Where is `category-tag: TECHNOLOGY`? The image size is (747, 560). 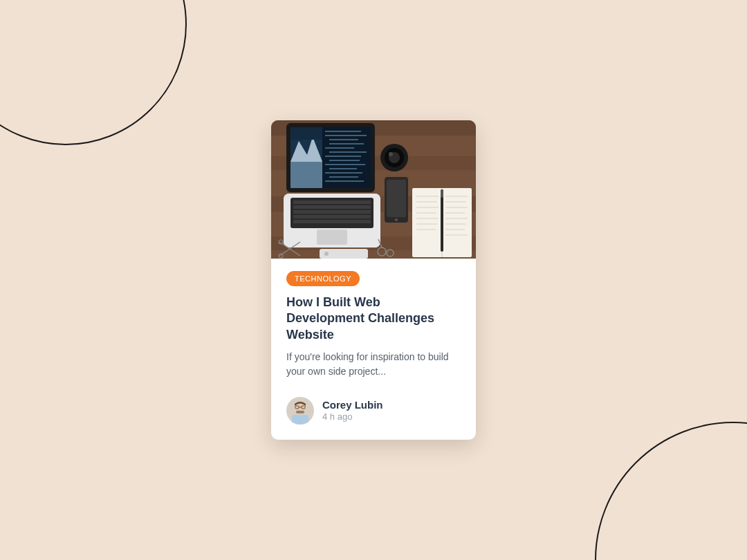 category-tag: TECHNOLOGY is located at coordinates (323, 279).